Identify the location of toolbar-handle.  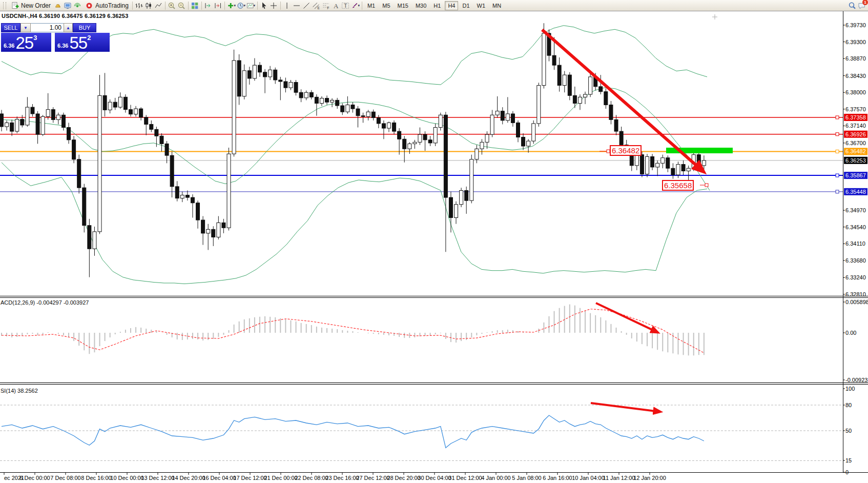
(5, 6).